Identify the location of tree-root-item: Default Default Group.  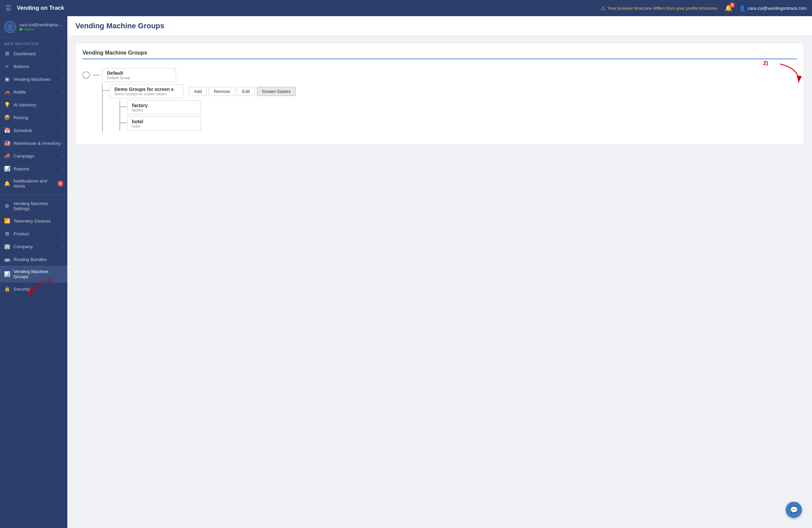
(139, 75).